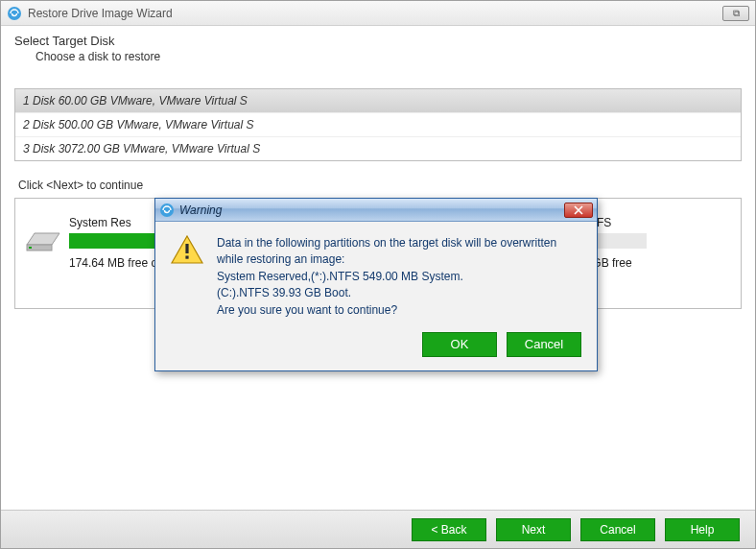  Describe the element at coordinates (187, 250) in the screenshot. I see `warning-icon` at that location.